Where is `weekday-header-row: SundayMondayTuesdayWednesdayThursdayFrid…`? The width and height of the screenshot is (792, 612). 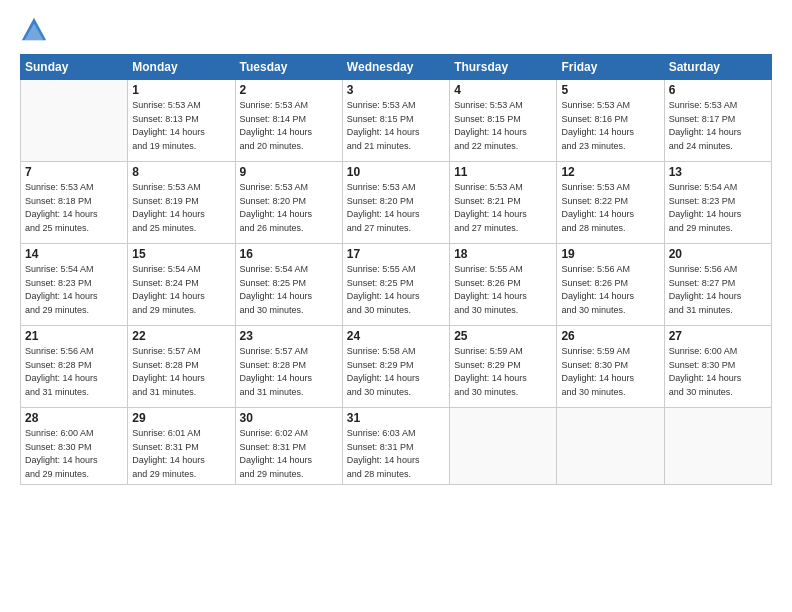
weekday-header-row: SundayMondayTuesdayWednesdayThursdayFrid… is located at coordinates (396, 68).